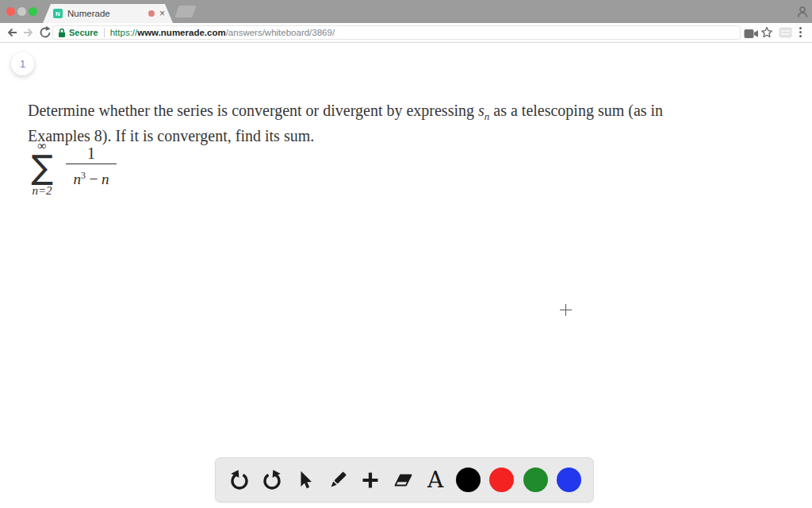  What do you see at coordinates (62, 33) in the screenshot?
I see `secure-lock-icon` at bounding box center [62, 33].